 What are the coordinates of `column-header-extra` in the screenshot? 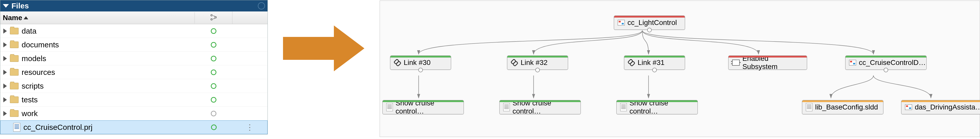 It's located at (250, 18).